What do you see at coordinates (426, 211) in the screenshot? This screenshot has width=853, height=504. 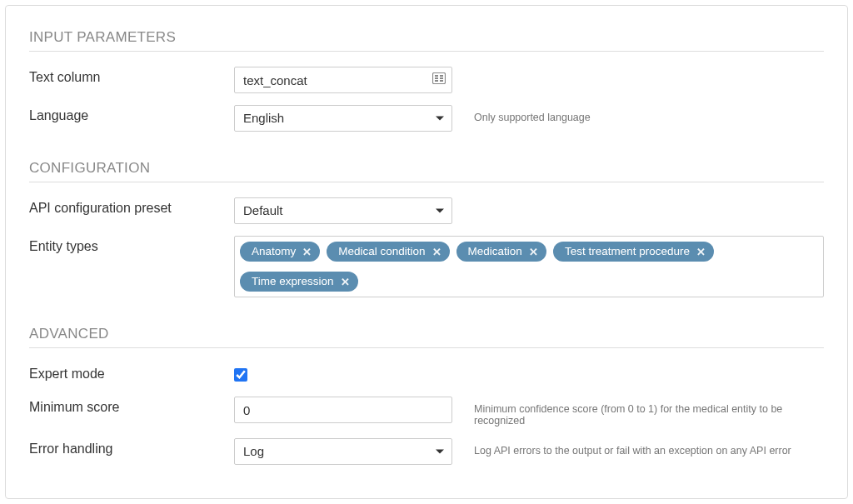 I see `row-api-preset: API configuration preset Default` at bounding box center [426, 211].